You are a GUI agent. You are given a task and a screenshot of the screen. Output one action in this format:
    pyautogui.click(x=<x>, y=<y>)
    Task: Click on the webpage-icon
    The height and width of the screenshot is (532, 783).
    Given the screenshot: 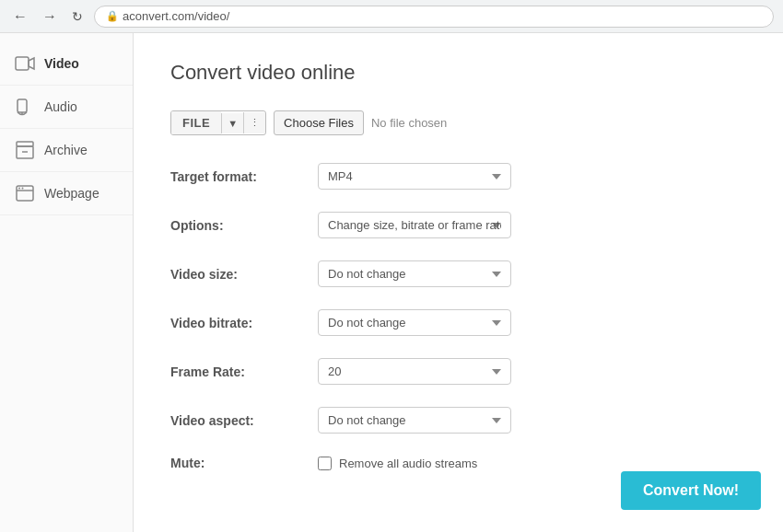 What is the action you would take?
    pyautogui.click(x=25, y=193)
    